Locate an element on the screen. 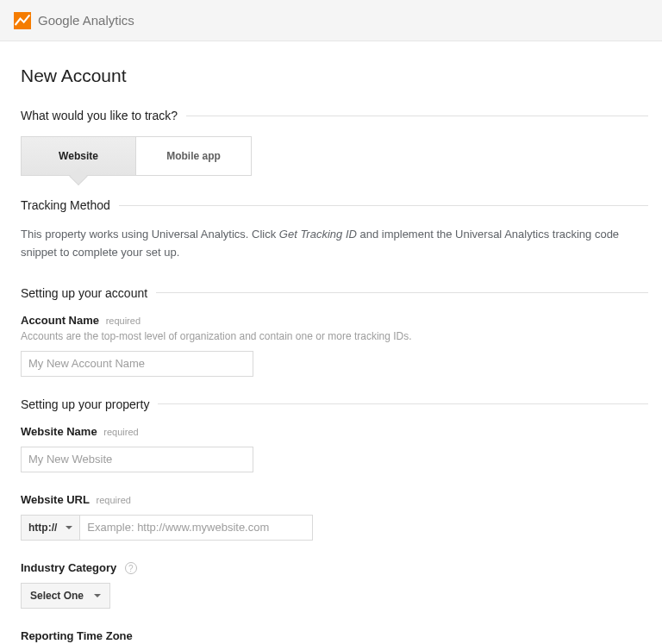  product-name: Google Analytics is located at coordinates (86, 21).